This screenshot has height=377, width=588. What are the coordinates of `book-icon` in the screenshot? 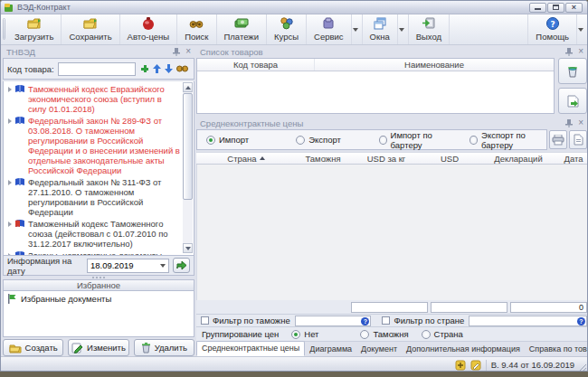 It's located at (20, 120).